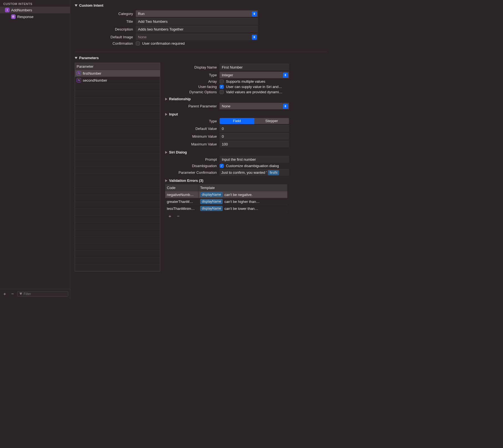 The image size is (503, 448). What do you see at coordinates (238, 195) in the screenshot?
I see `ve-template-suffix: can't be negative.` at bounding box center [238, 195].